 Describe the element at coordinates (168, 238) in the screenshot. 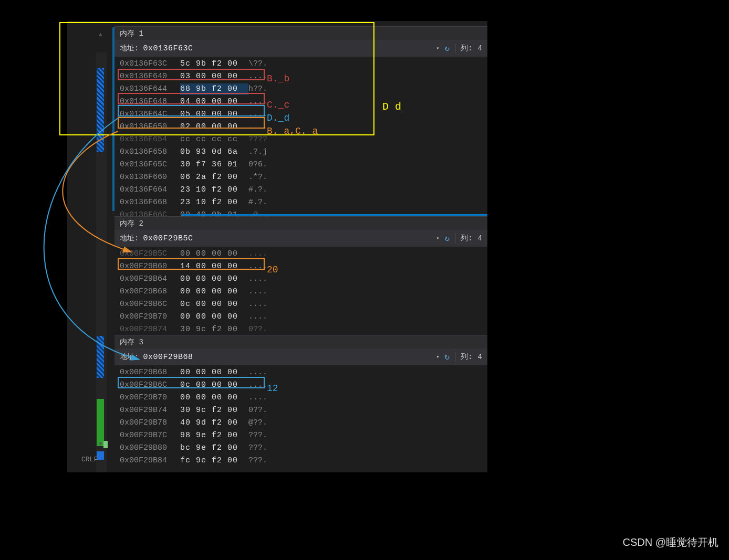

I see `address-input: 0x00F29B5C` at that location.